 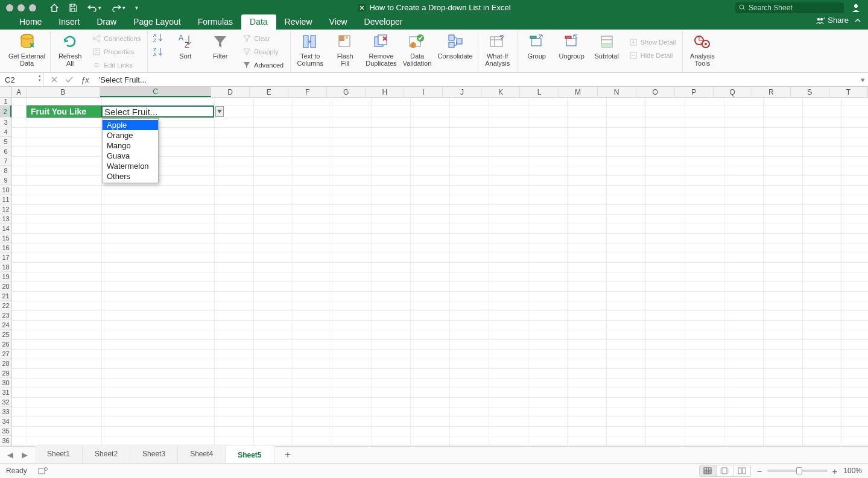 I want to click on refresh-all-button: Refresh All, so click(x=70, y=49).